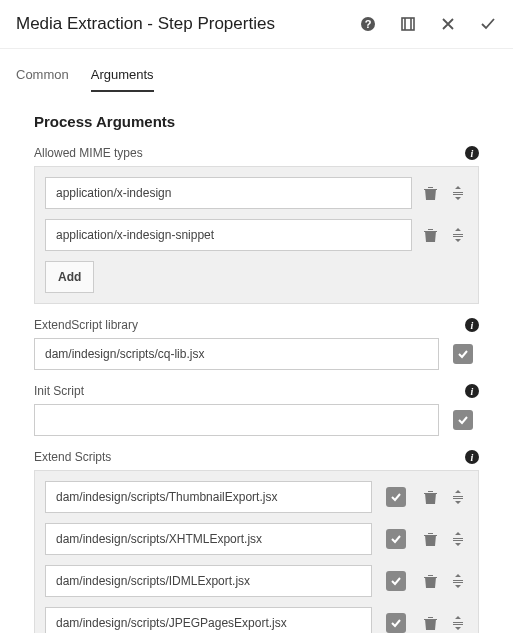 This screenshot has height=633, width=513. Describe the element at coordinates (368, 24) in the screenshot. I see `help-icon: ?` at that location.